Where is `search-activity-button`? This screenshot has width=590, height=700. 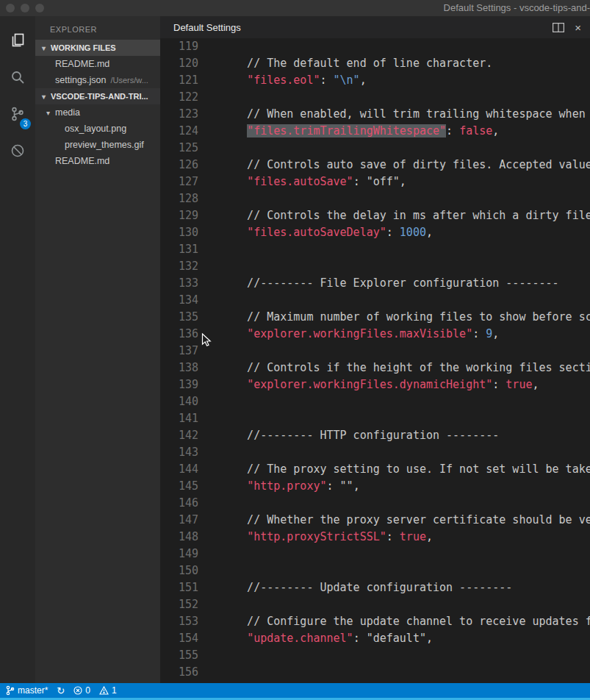 search-activity-button is located at coordinates (18, 79).